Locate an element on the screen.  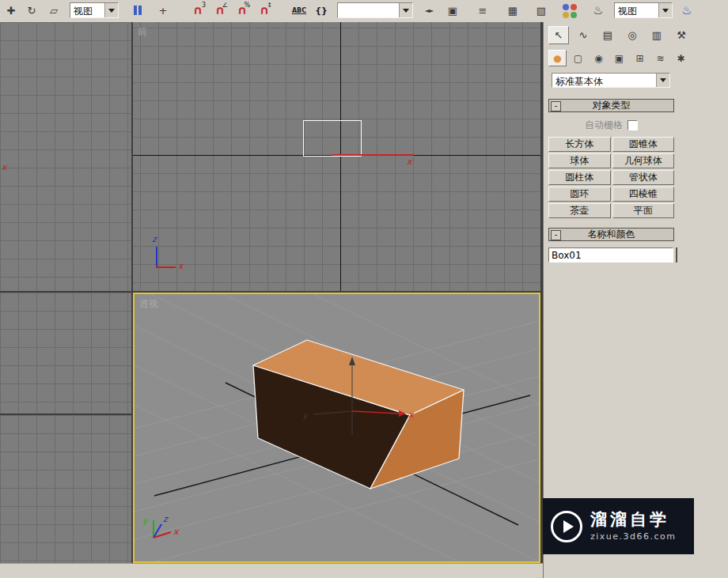
box-creation-outline is located at coordinates (332, 138).